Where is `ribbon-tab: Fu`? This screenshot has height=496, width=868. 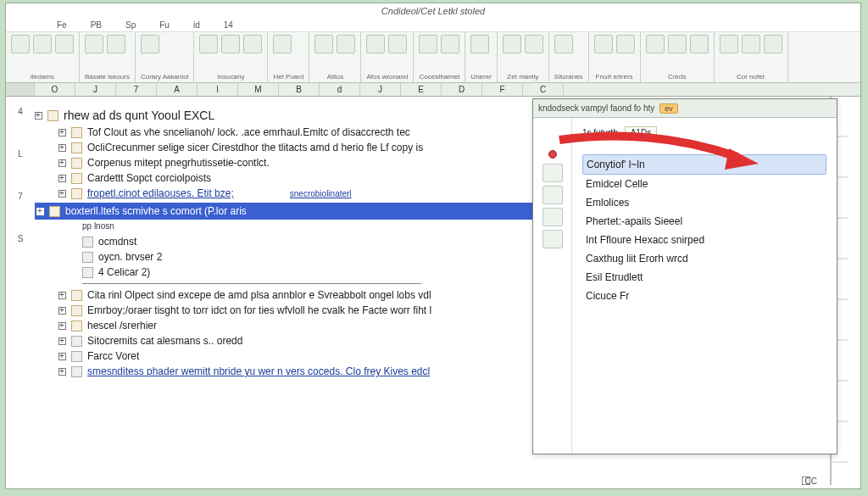 ribbon-tab: Fu is located at coordinates (164, 25).